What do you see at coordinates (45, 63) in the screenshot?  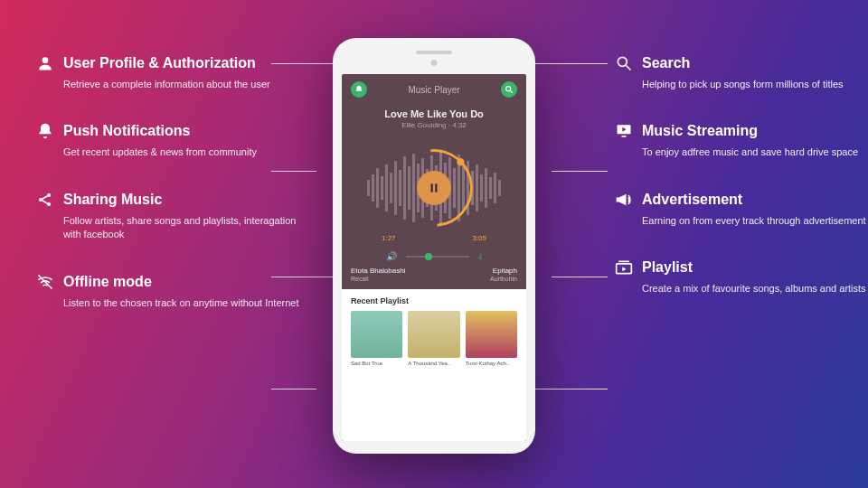 I see `user-icon` at bounding box center [45, 63].